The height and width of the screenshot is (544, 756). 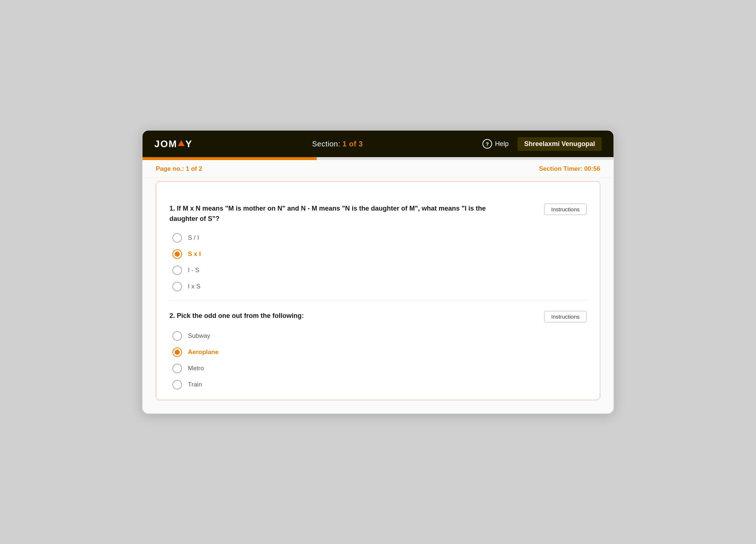 I want to click on section-info: Section: 1 of 3, so click(x=338, y=144).